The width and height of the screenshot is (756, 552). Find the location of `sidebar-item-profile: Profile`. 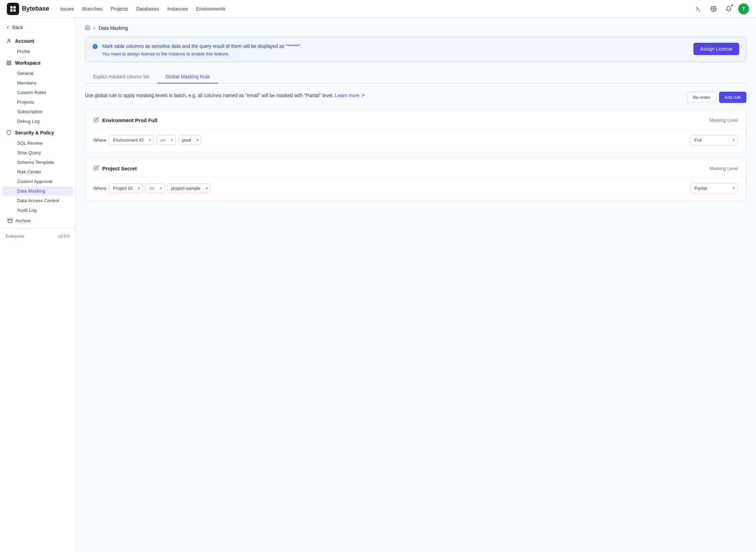

sidebar-item-profile: Profile is located at coordinates (38, 51).